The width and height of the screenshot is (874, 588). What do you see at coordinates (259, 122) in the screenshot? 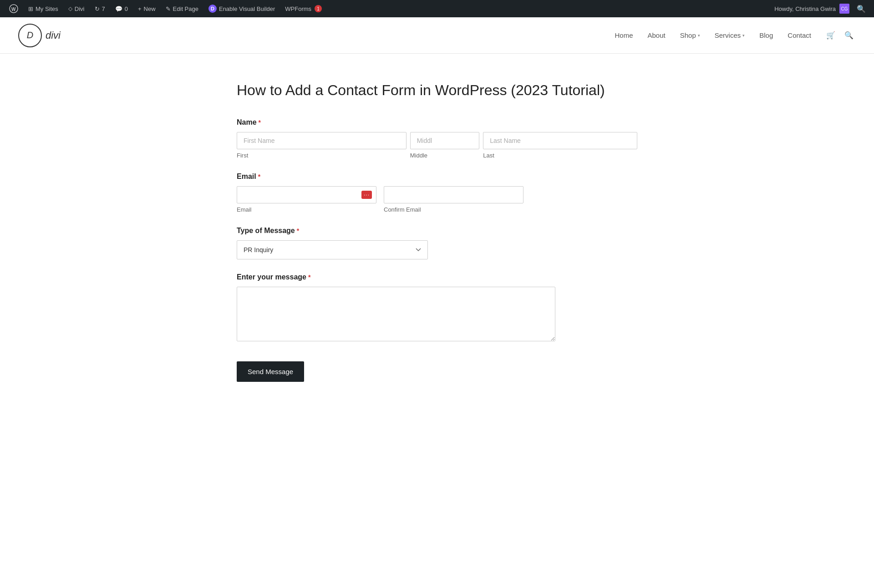
I see `name-required-star: *` at bounding box center [259, 122].